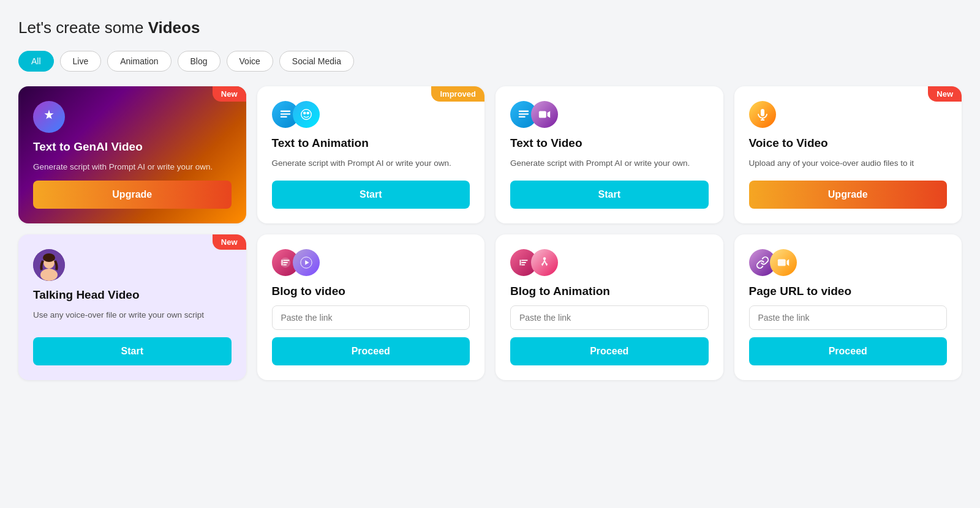 This screenshot has width=980, height=508. I want to click on card-desc: Upload any of your voice-over audio file…, so click(848, 165).